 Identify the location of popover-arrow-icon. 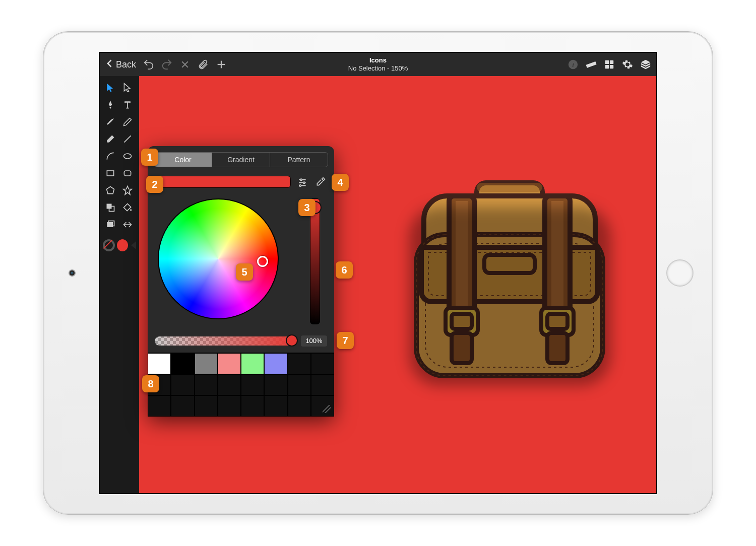
(134, 245).